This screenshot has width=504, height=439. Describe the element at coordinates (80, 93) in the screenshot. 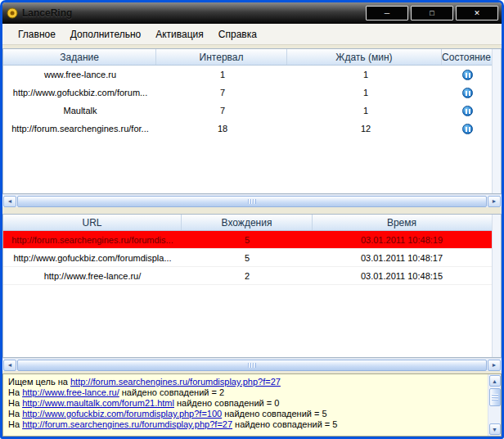

I see `task-cell: http://www.gofuckbiz.com/forum...` at that location.